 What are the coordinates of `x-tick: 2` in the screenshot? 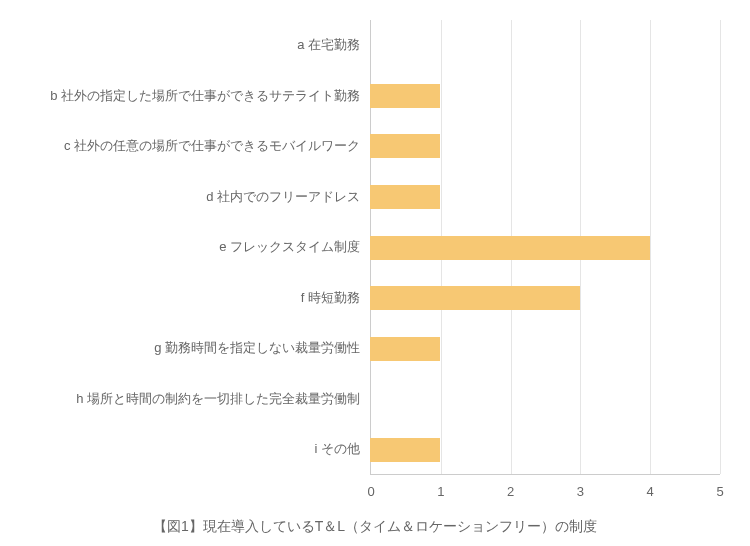 It's located at (510, 492).